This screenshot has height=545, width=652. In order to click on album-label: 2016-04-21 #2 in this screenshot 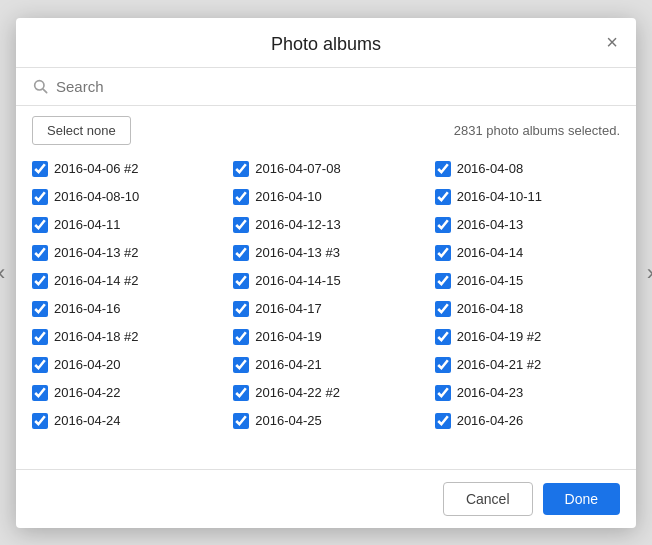, I will do `click(500, 364)`.